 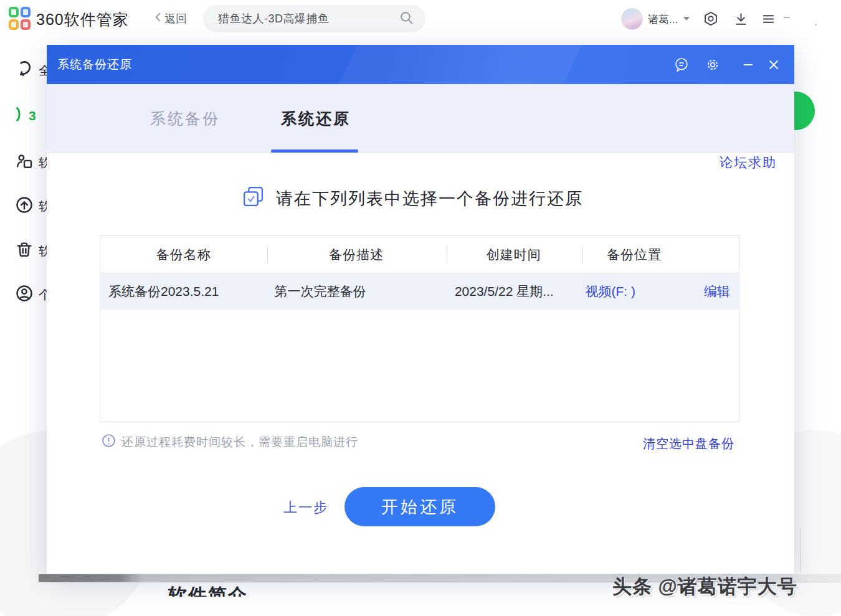 I want to click on sidebar-item-4: 软, so click(x=33, y=206).